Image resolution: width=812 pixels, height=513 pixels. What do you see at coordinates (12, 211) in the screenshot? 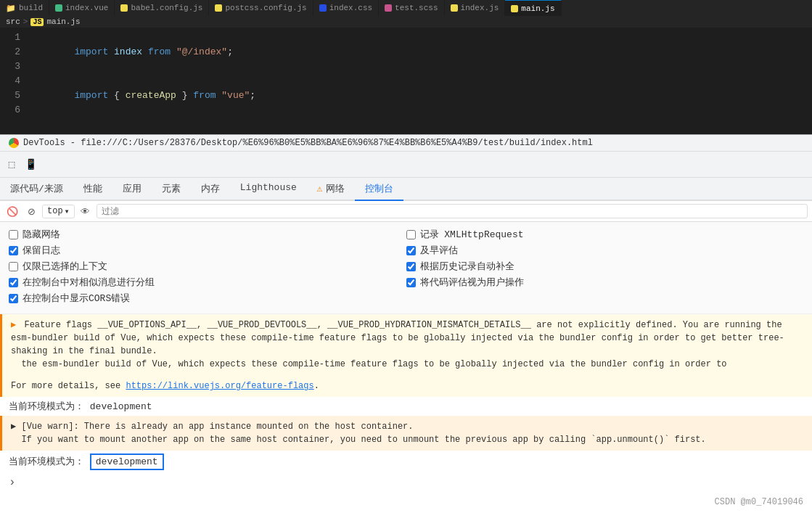
I see `clear-button: 🚫` at bounding box center [12, 211].